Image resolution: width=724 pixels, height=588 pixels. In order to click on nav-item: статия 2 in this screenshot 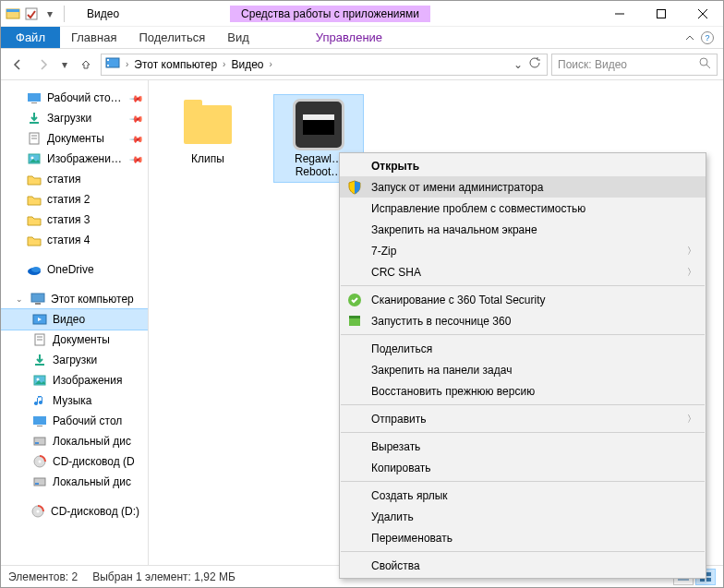, I will do `click(74, 199)`.